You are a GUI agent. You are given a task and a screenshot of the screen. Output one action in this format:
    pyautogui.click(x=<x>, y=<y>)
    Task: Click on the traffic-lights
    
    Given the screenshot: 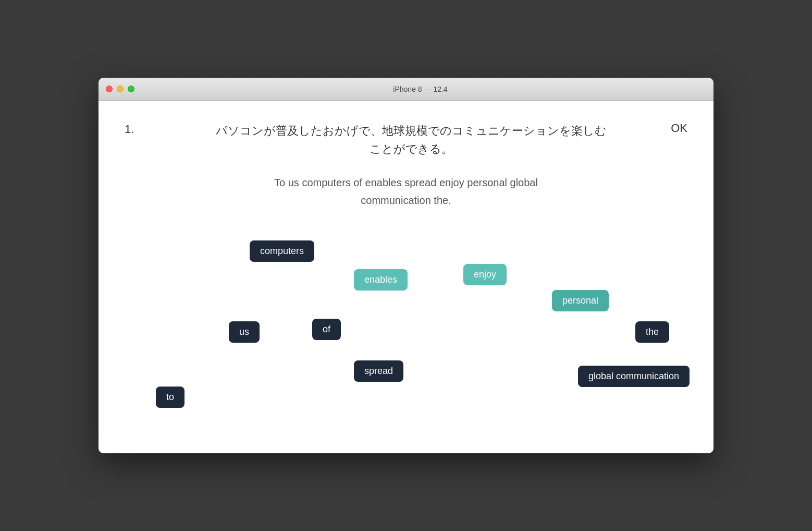 What is the action you would take?
    pyautogui.click(x=120, y=89)
    